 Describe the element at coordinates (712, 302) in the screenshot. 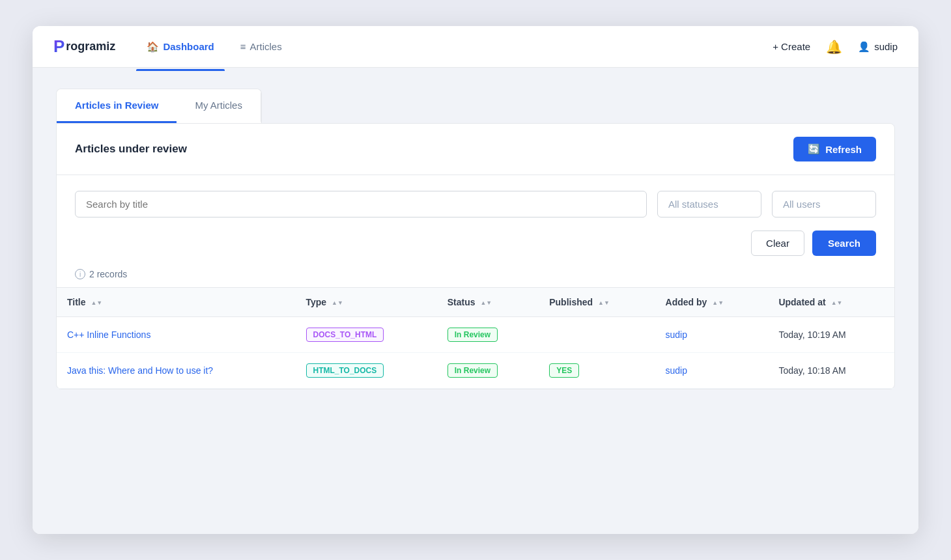

I see `col-added-by: Added by ▲▼` at that location.